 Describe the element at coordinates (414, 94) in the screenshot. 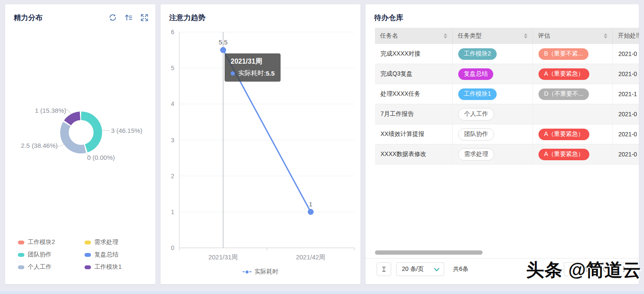

I see `task-name-cell: 处理XXXX任务` at that location.